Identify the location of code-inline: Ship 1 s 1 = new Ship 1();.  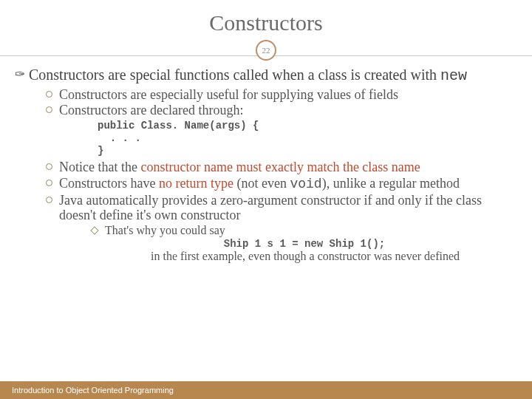
(304, 244).